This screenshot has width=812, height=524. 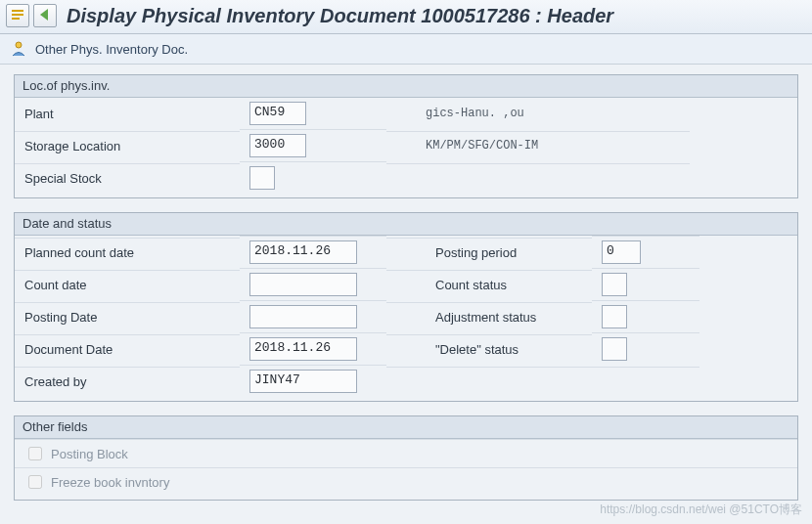 What do you see at coordinates (127, 252) in the screenshot?
I see `planned-date-label: Planned count date` at bounding box center [127, 252].